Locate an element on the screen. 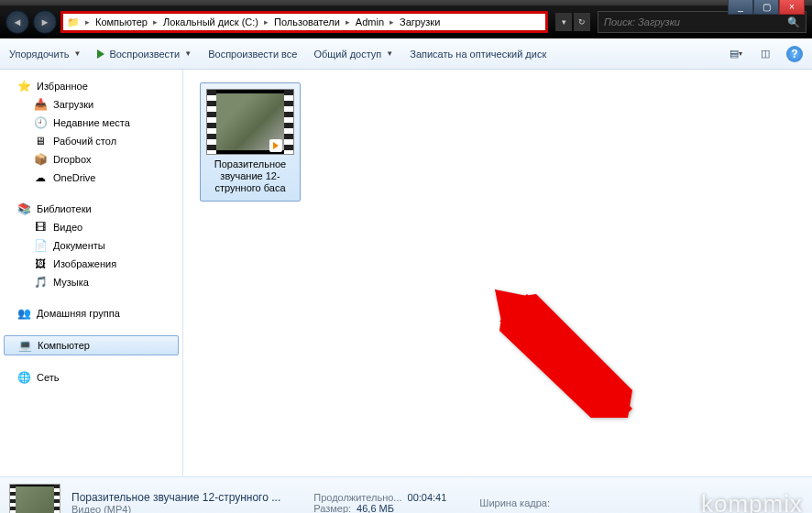  play-overlay-icon is located at coordinates (276, 146).